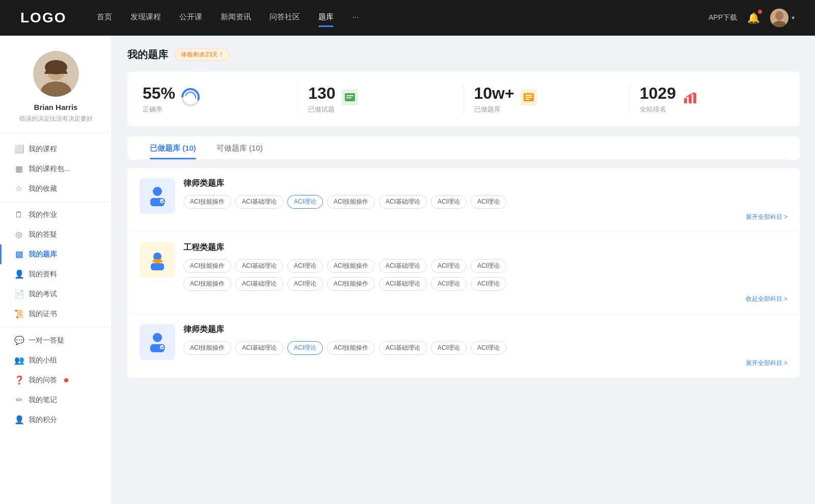  Describe the element at coordinates (386, 99) in the screenshot. I see `stat-done-questions: 130 已做试题` at that location.